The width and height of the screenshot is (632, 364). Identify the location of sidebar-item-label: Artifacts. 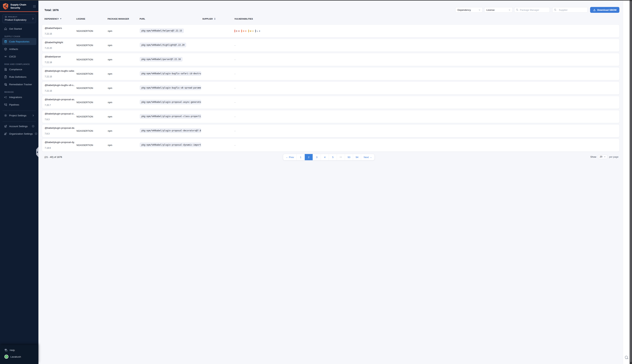
(14, 49).